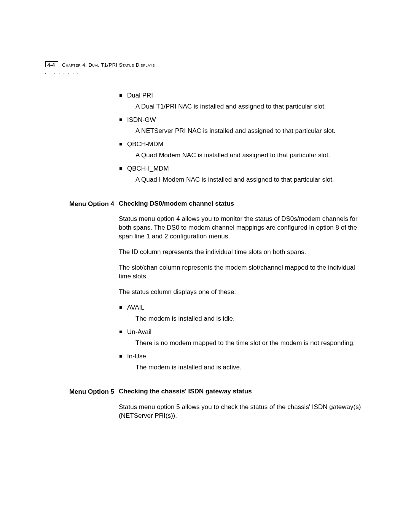  What do you see at coordinates (246, 145) in the screenshot?
I see `list-term: QBCH-MDM` at bounding box center [246, 145].